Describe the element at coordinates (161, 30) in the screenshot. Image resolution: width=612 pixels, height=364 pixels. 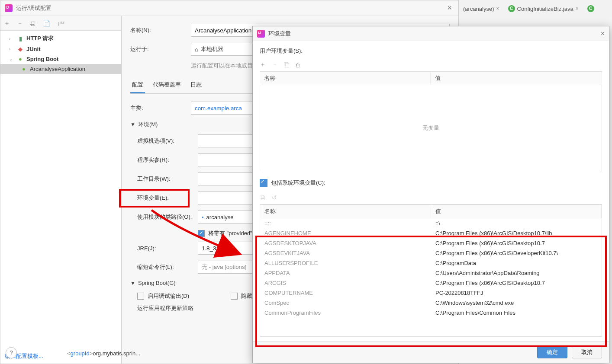
I see `name-label: 名称(N):` at that location.